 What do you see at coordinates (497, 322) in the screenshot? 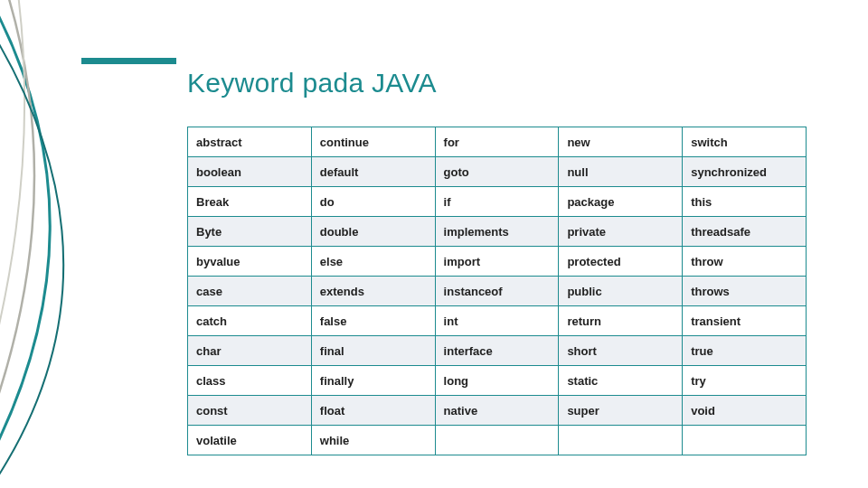
I see `keyword-cell: int` at bounding box center [497, 322].